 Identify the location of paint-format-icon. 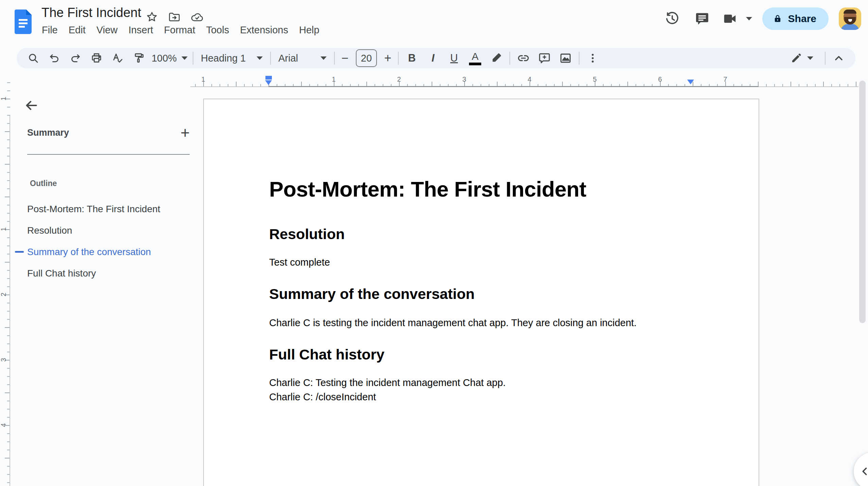
(139, 58).